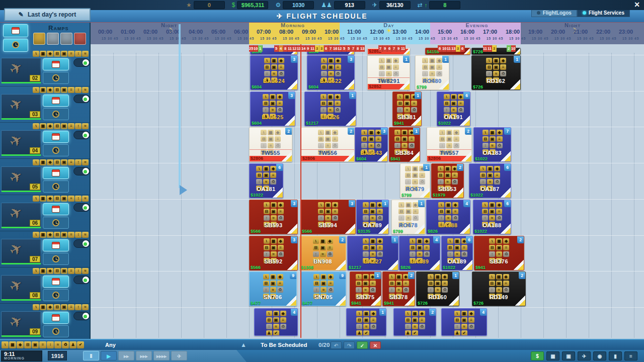  I want to click on fuel-icon: ◆, so click(20, 345).